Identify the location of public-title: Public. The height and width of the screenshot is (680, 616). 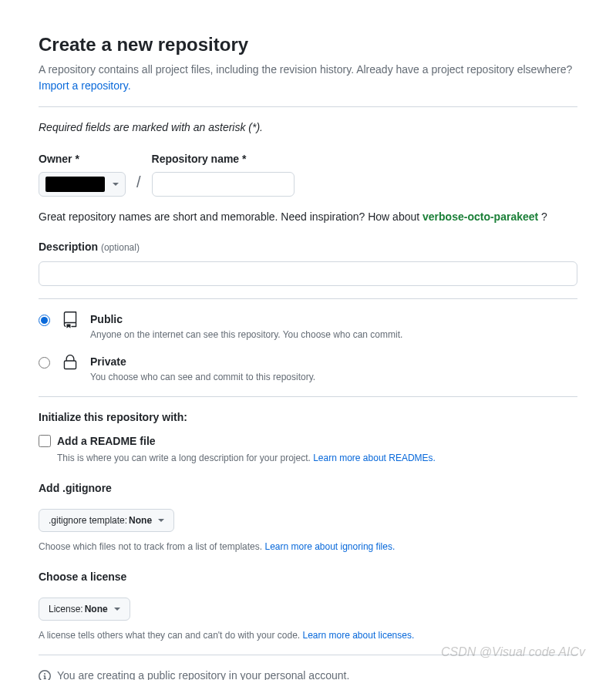
(247, 319).